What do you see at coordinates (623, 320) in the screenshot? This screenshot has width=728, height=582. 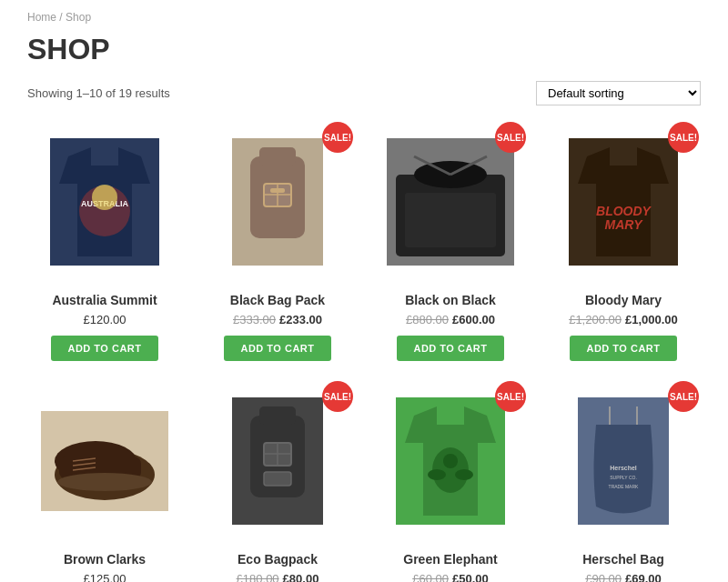 I see `product-price: £1,200.00£1,000.00` at bounding box center [623, 320].